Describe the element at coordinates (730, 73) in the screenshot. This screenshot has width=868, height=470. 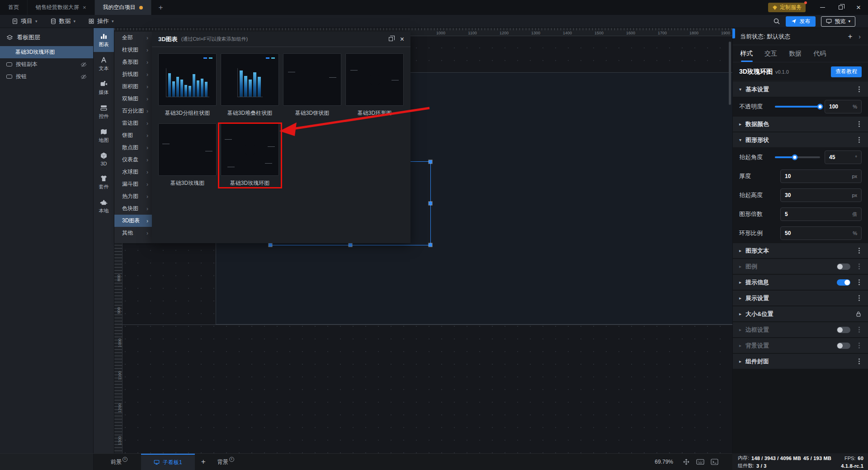
I see `canvas-scrollbar` at that location.